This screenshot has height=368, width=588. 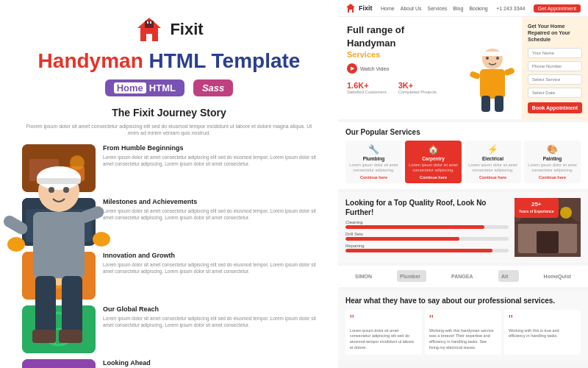 What do you see at coordinates (555, 79) in the screenshot?
I see `hero-form-service-input` at bounding box center [555, 79].